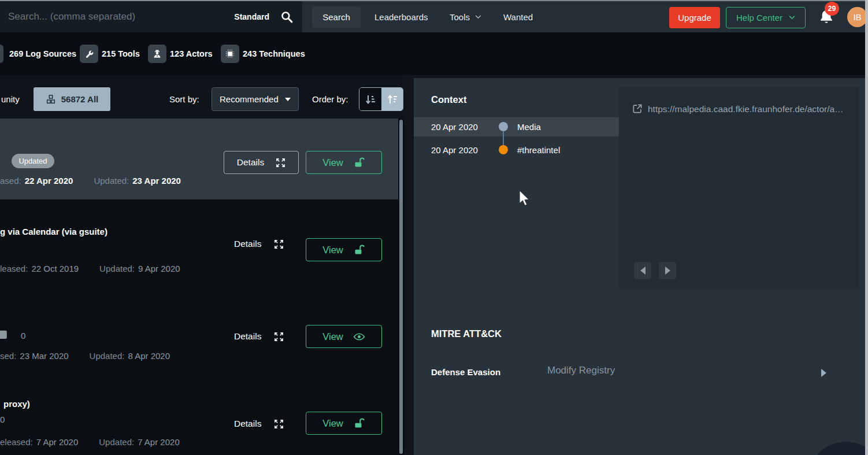  What do you see at coordinates (749, 109) in the screenshot?
I see `reference-url: https://malpedia.caad.fkie.fraunhofer.de…` at bounding box center [749, 109].